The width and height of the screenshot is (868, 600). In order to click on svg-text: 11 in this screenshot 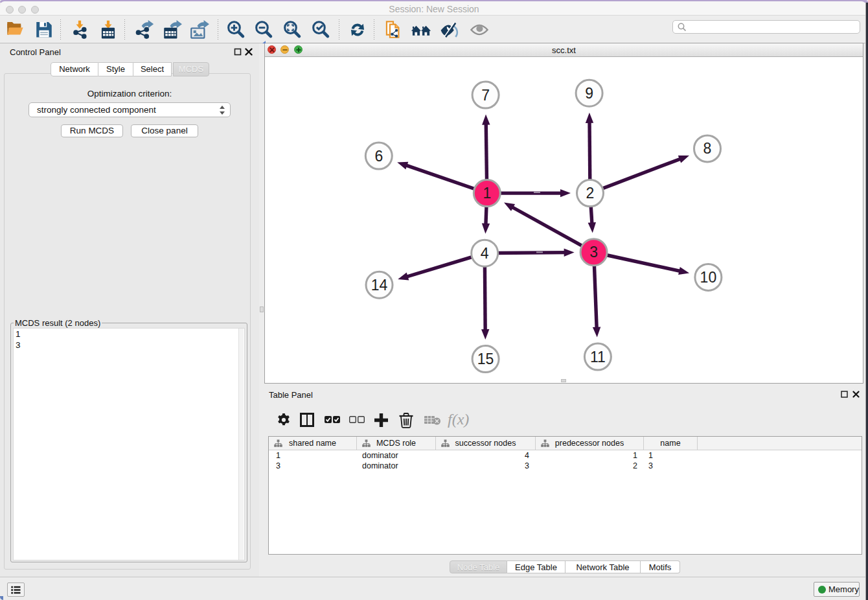, I will do `click(598, 357)`.